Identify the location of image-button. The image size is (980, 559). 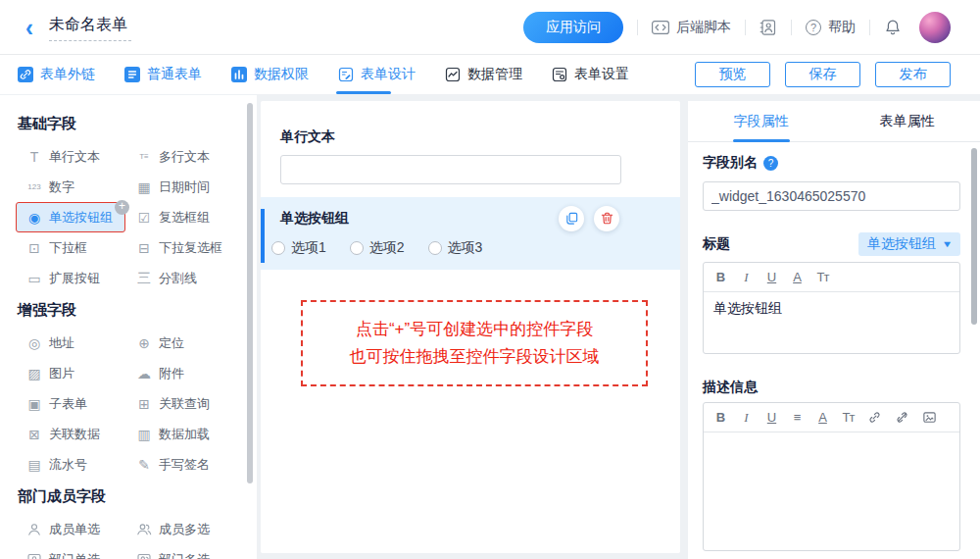
(929, 418).